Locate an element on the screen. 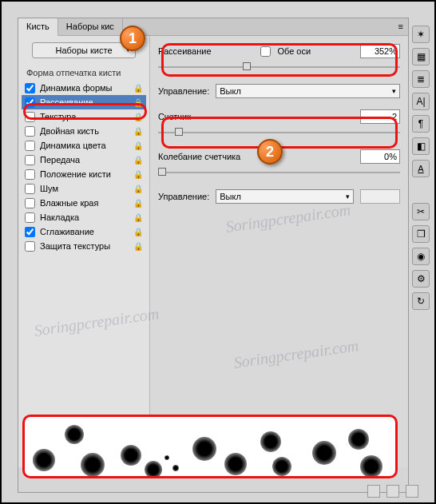 The image size is (436, 504). panel-menu-icon: ≡ is located at coordinates (401, 27).